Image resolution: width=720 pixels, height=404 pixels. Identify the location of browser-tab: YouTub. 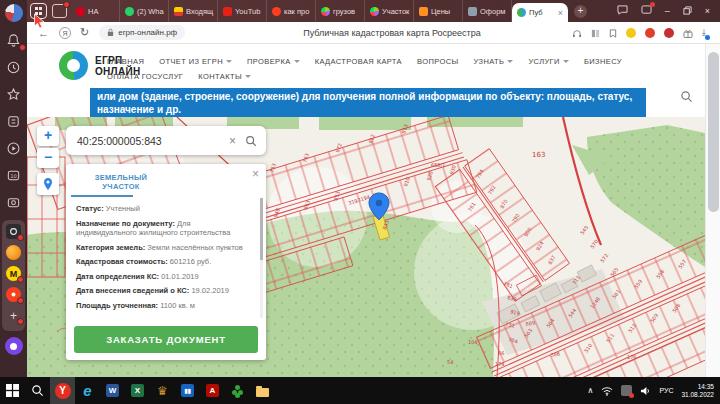
(242, 11).